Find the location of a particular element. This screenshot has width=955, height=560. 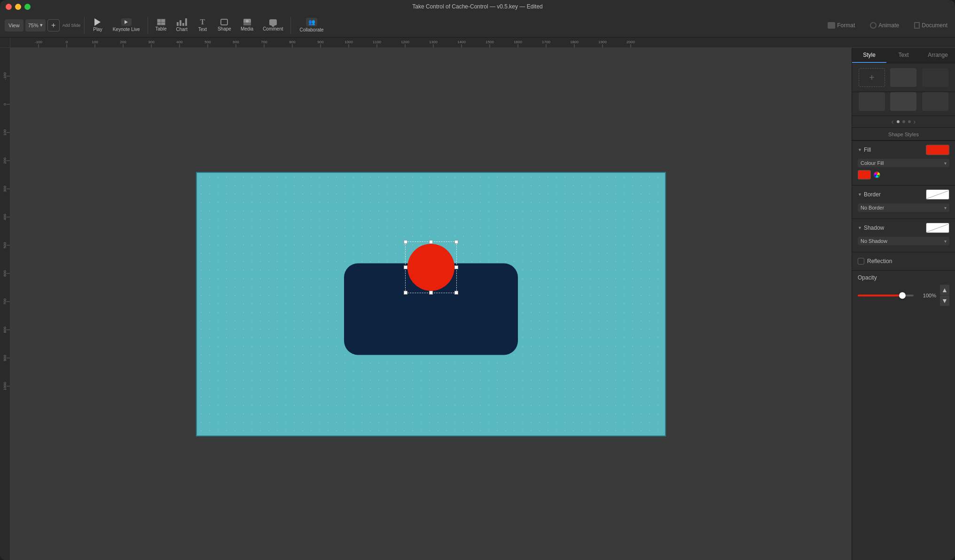

svg-text: 800 is located at coordinates (292, 42).